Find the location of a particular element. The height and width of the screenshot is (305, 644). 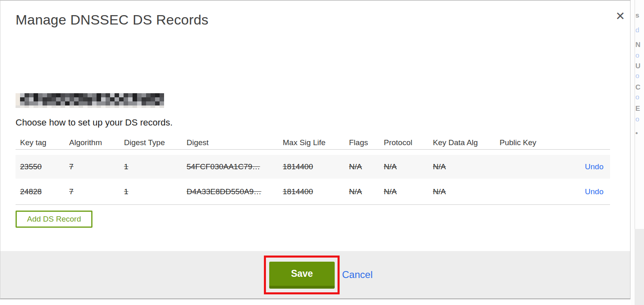

column-header-digest: Digest is located at coordinates (235, 143).